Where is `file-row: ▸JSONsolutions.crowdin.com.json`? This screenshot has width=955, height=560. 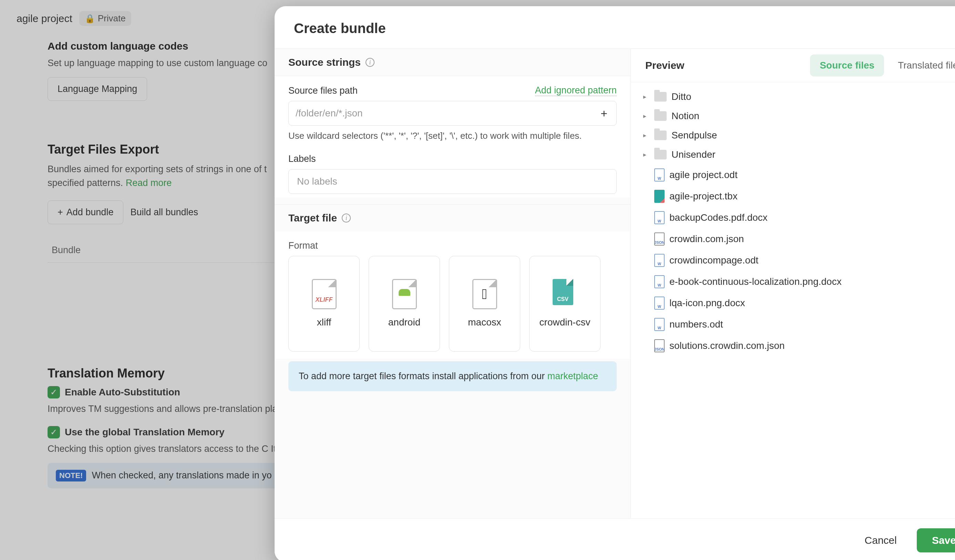
file-row: ▸JSONsolutions.crowdin.com.json is located at coordinates (798, 346).